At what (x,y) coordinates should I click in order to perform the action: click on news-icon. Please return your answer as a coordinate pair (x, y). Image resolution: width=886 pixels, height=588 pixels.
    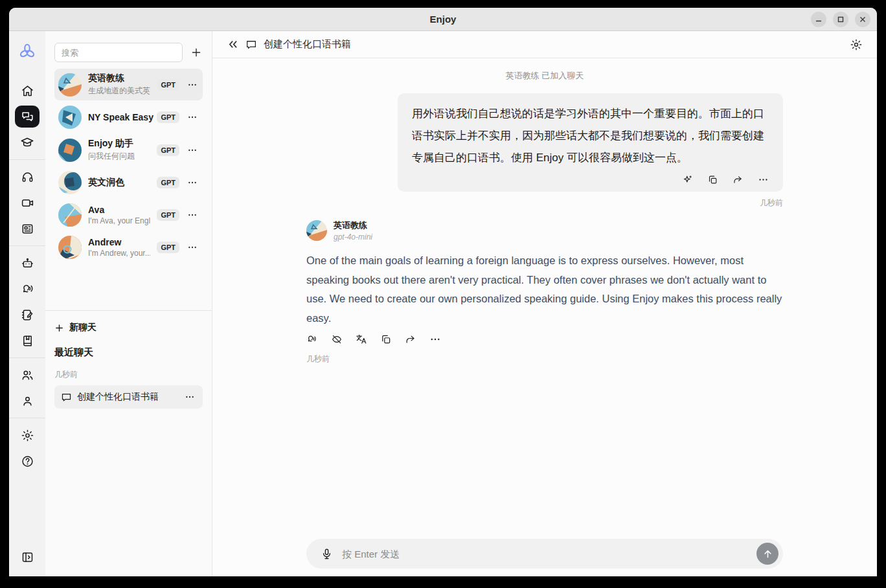
    Looking at the image, I should click on (27, 229).